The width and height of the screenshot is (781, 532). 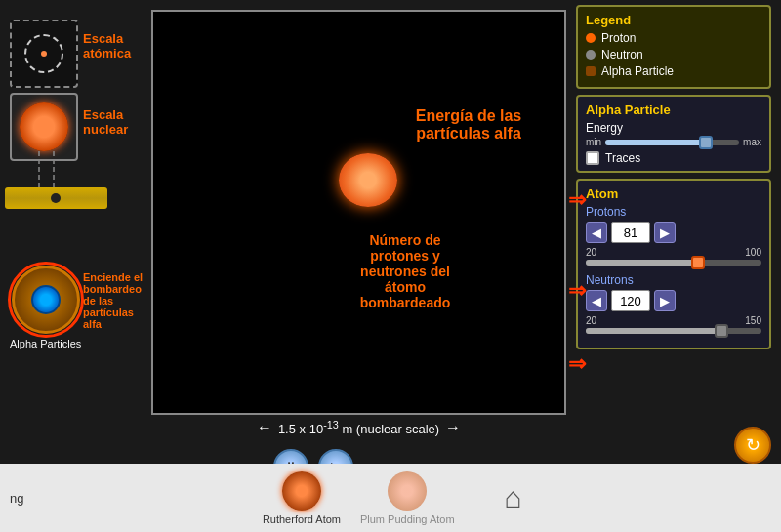 I want to click on energy-slider-track, so click(x=672, y=143).